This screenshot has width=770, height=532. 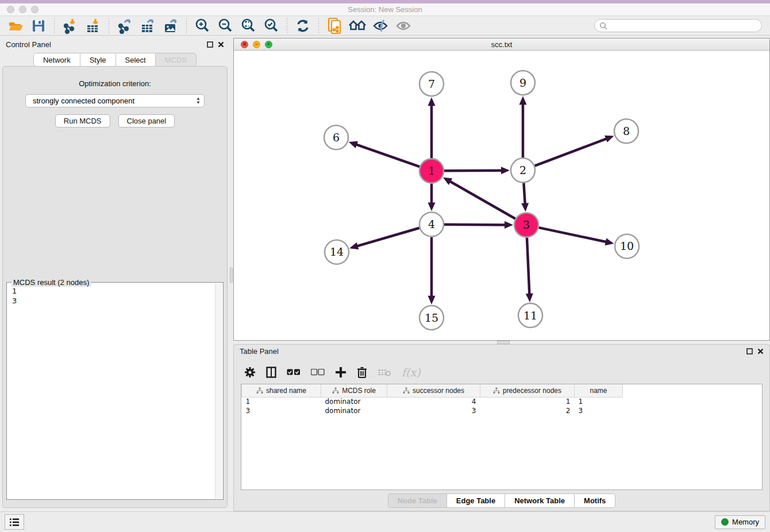 I want to click on mcds-result-line: 1, so click(x=115, y=291).